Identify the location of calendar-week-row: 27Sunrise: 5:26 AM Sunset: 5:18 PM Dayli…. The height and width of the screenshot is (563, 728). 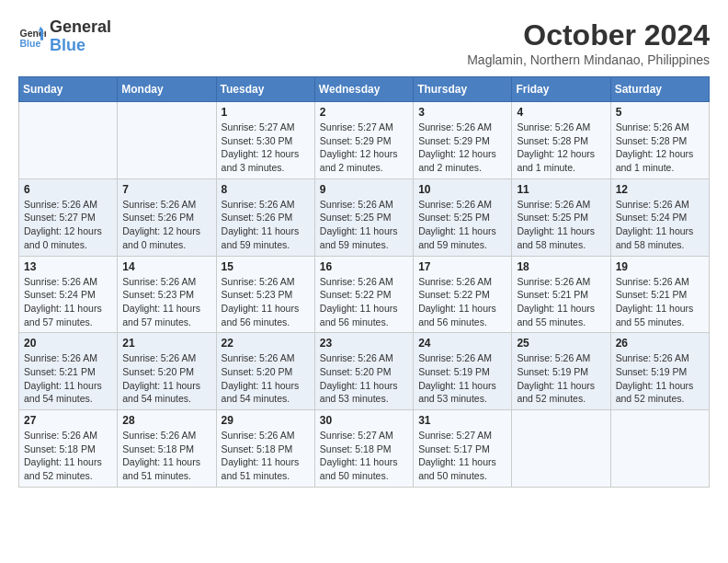
(364, 449).